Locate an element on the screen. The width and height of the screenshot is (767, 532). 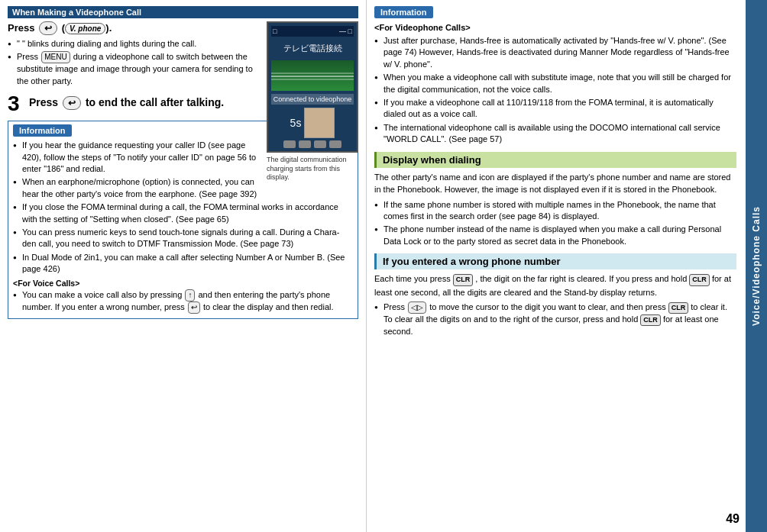
making-call-header: When Making a Videophone Call is located at coordinates (183, 12).